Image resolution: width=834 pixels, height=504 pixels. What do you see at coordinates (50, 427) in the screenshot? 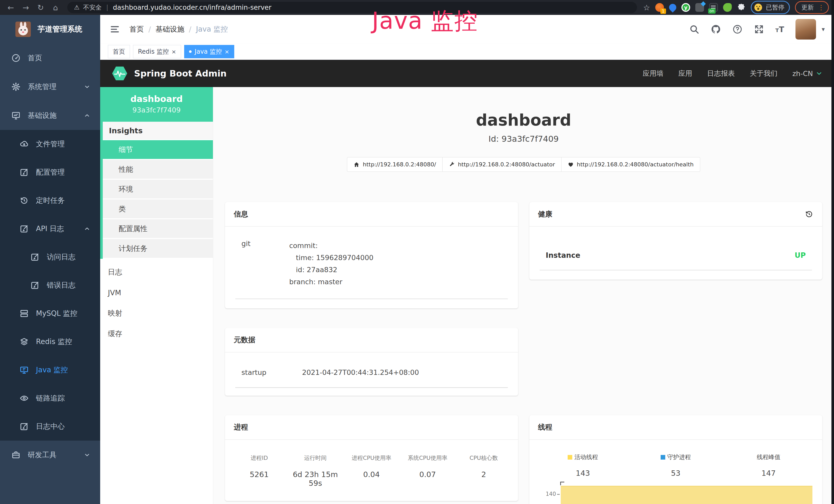
I see `sidebar-item-log-center: 日志中心` at bounding box center [50, 427].